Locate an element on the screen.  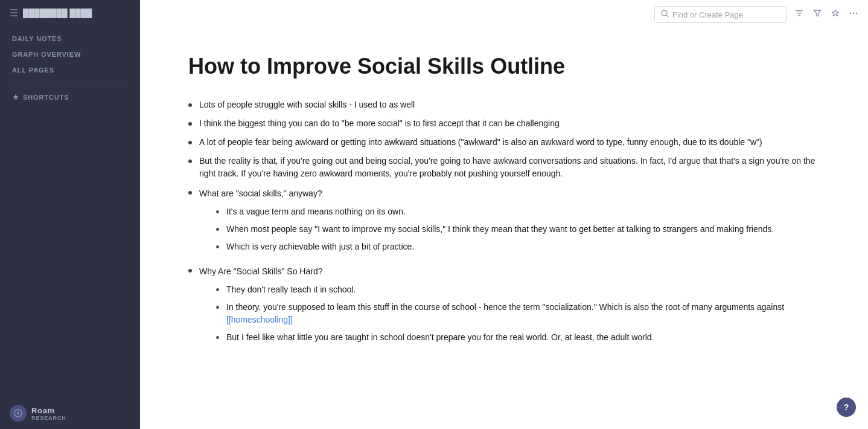
roam-logo-icon is located at coordinates (18, 413).